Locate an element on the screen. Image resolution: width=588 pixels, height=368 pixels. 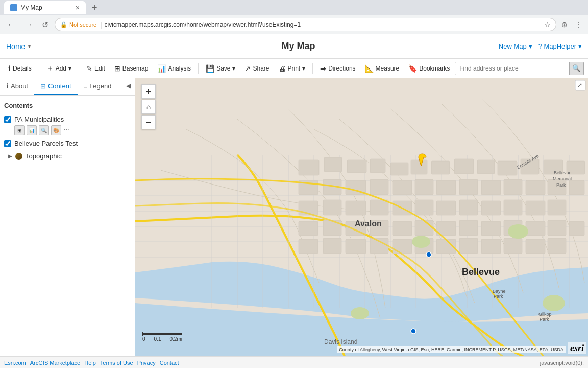
help-link: Help is located at coordinates (90, 363).